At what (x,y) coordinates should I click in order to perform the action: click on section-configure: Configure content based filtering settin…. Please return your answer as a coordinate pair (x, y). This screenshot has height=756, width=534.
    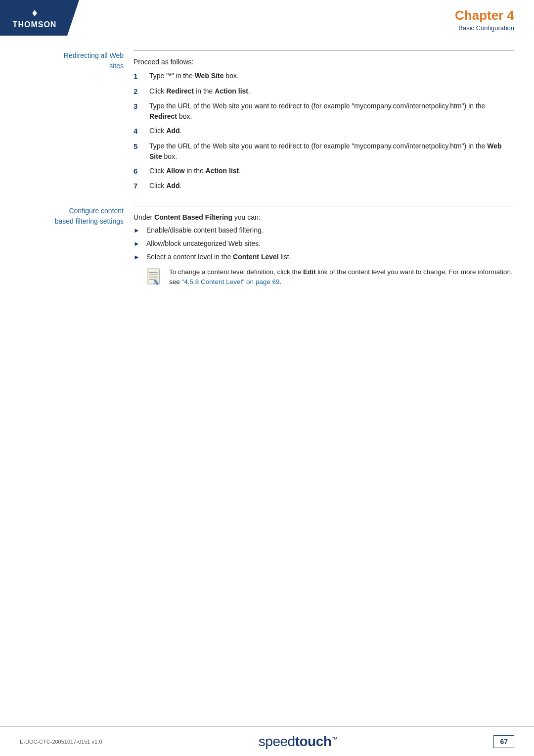
    Looking at the image, I should click on (267, 251).